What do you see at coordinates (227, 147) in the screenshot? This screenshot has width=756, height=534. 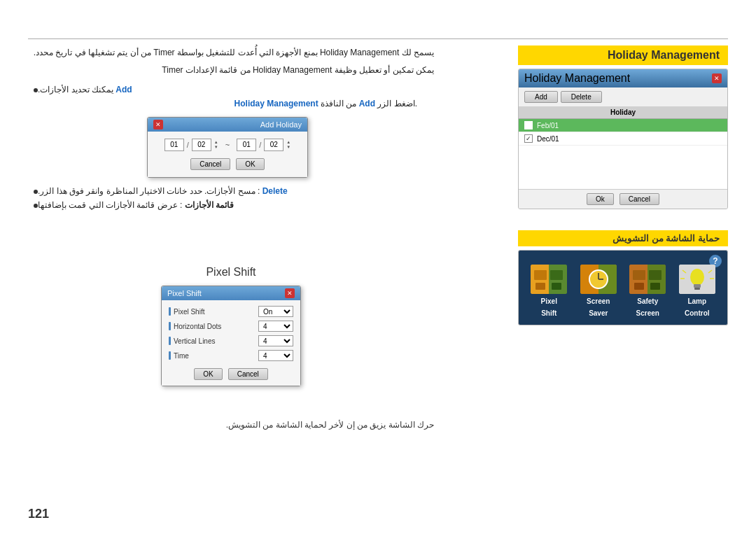 I see `add-holiday-dialog: Add Holiday ✕ ▲▼ / ~ ▲▼ /` at bounding box center [227, 147].